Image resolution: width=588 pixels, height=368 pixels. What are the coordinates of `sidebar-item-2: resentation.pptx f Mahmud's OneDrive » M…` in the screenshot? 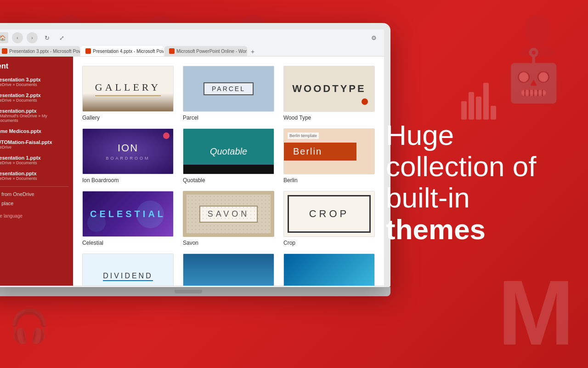 It's located at (34, 115).